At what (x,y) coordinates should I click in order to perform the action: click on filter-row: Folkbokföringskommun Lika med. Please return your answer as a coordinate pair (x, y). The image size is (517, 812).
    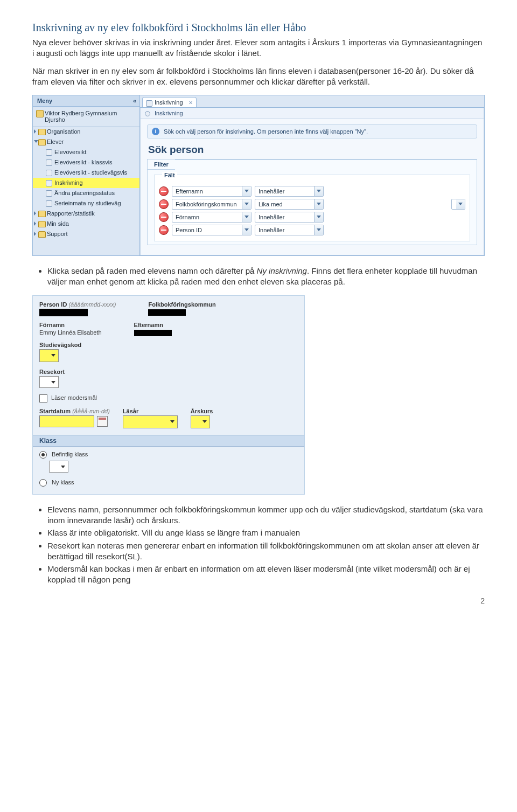
    Looking at the image, I should click on (312, 204).